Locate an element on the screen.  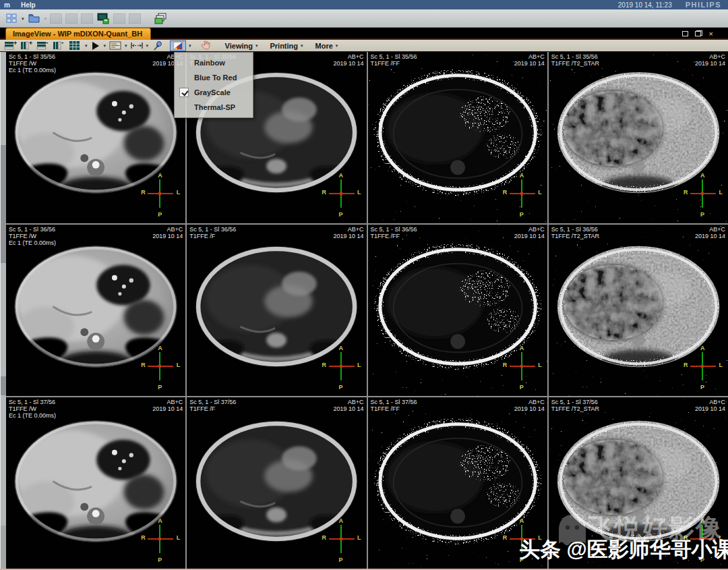
annotation-toggle-icon is located at coordinates (115, 46).